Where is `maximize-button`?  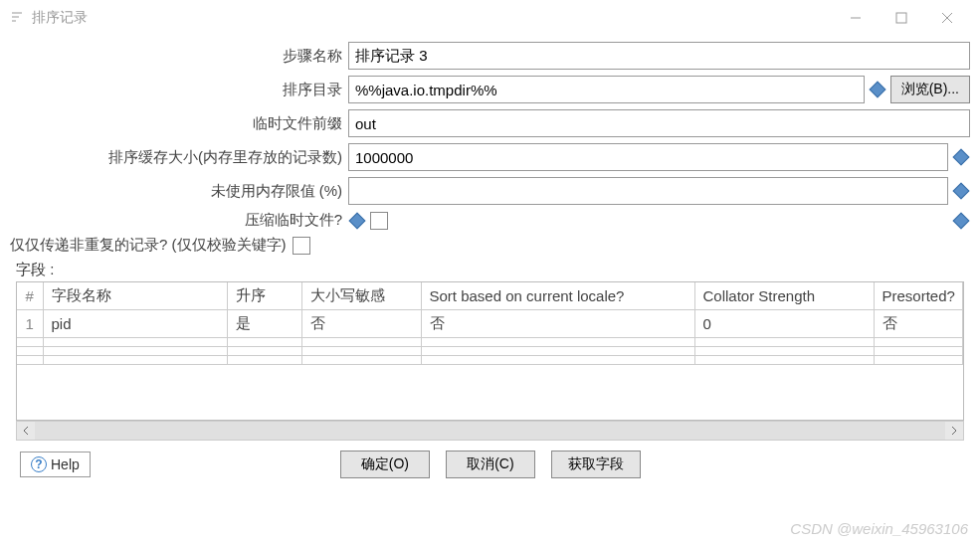
maximize-button is located at coordinates (901, 18).